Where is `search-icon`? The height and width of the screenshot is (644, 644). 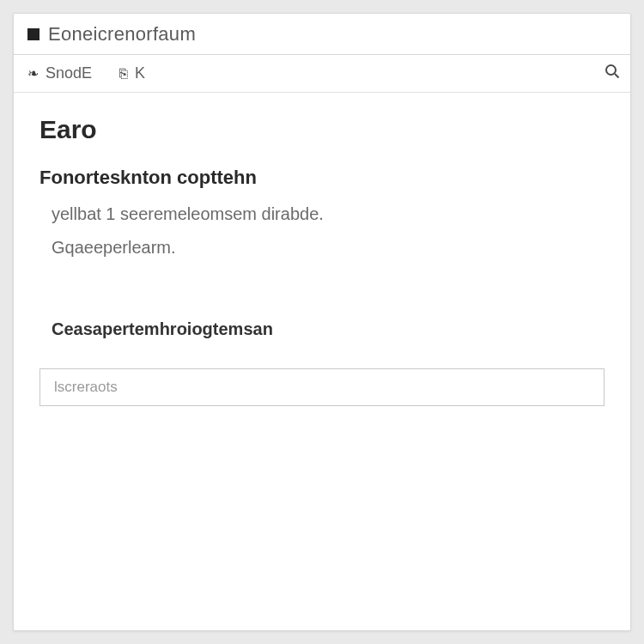 search-icon is located at coordinates (612, 74).